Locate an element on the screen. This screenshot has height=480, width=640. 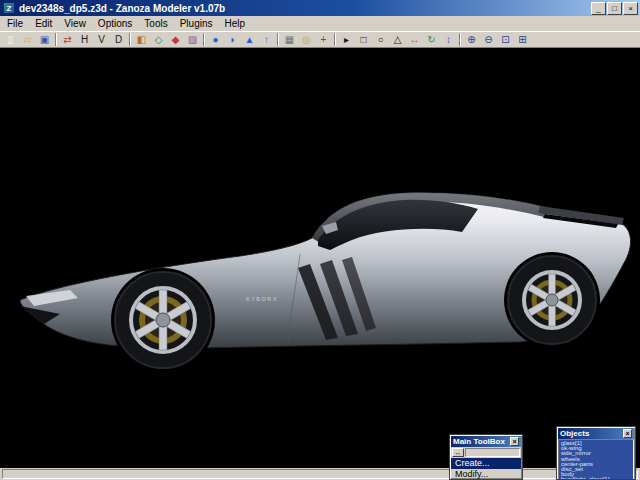
open-icon: ▱ is located at coordinates (28, 40).